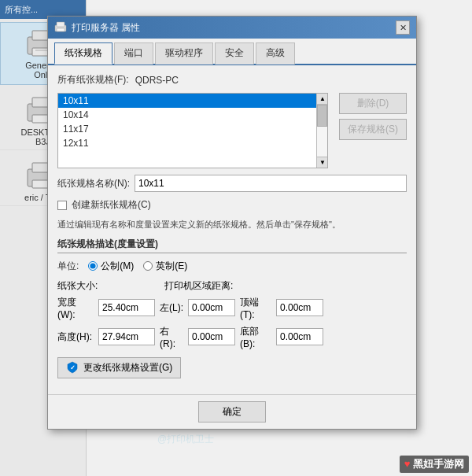 This screenshot has height=476, width=472. What do you see at coordinates (193, 101) in the screenshot?
I see `list-item-0: 10x11` at bounding box center [193, 101].